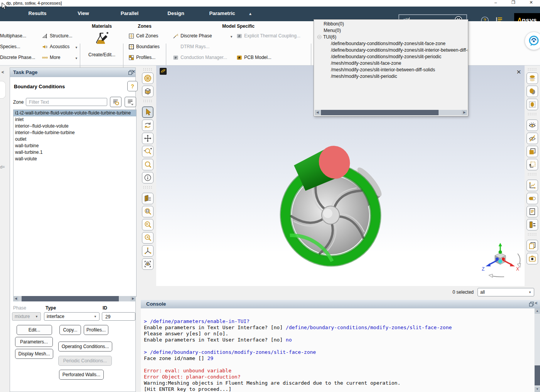 The image size is (540, 392). What do you see at coordinates (34, 330) in the screenshot?
I see `edit-button: Edit...` at bounding box center [34, 330].